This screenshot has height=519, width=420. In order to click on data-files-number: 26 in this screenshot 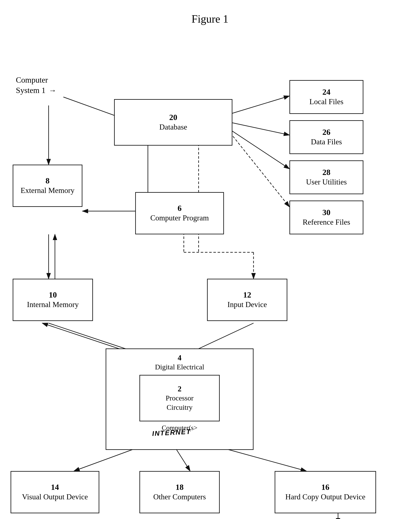, I will do `click(327, 132)`.